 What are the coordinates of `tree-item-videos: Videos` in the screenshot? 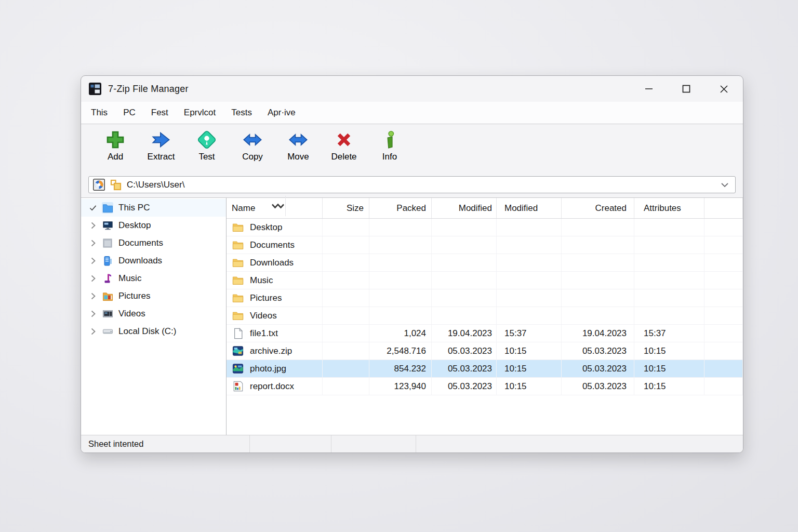 It's located at (154, 314).